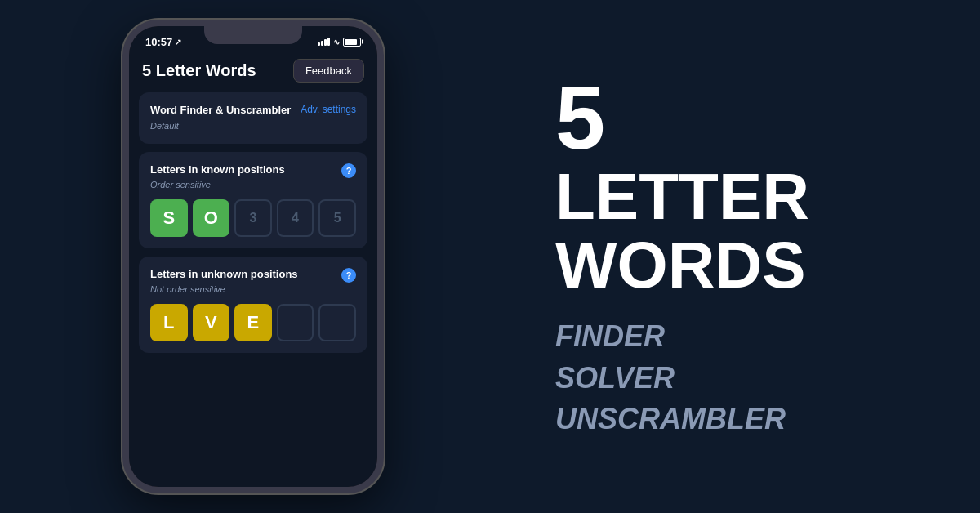 The image size is (980, 513). Describe the element at coordinates (212, 323) in the screenshot. I see `letter-box-v: V` at that location.